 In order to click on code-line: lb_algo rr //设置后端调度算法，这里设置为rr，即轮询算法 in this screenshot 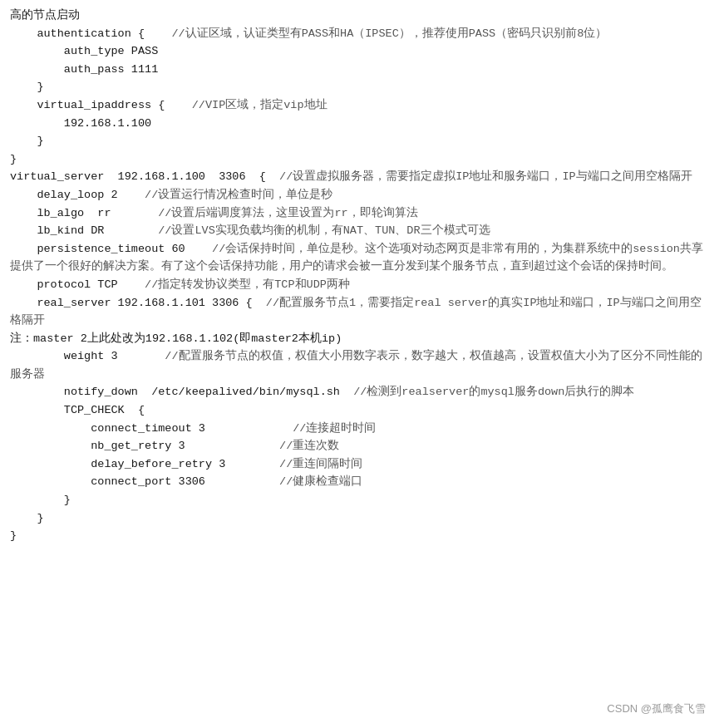, I will do `click(359, 214)`.